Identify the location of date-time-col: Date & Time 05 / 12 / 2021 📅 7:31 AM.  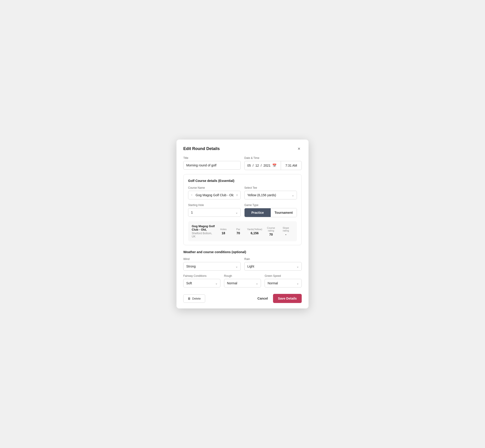
(273, 163).